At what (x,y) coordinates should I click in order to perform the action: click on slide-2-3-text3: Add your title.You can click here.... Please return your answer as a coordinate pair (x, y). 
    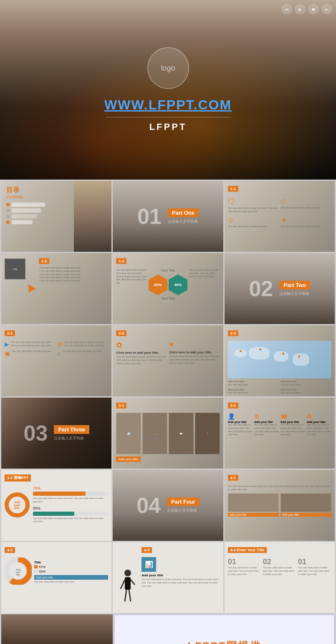
    Looking at the image, I should click on (253, 392).